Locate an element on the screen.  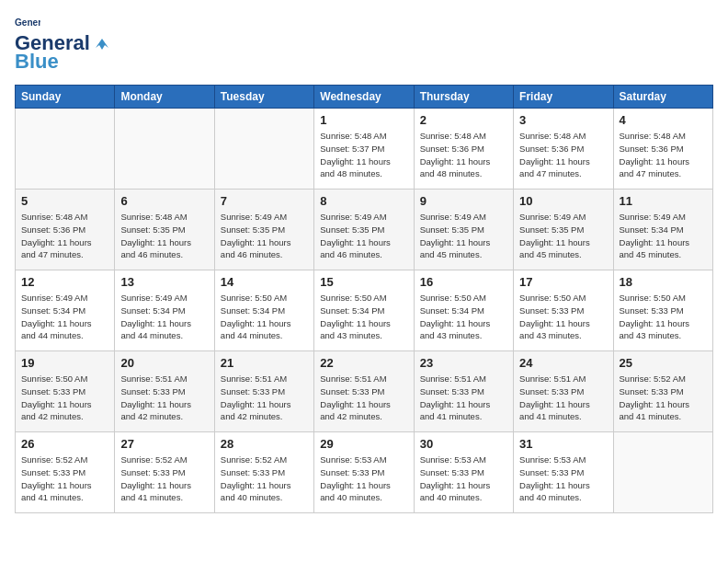
day-number: 5 is located at coordinates (64, 201).